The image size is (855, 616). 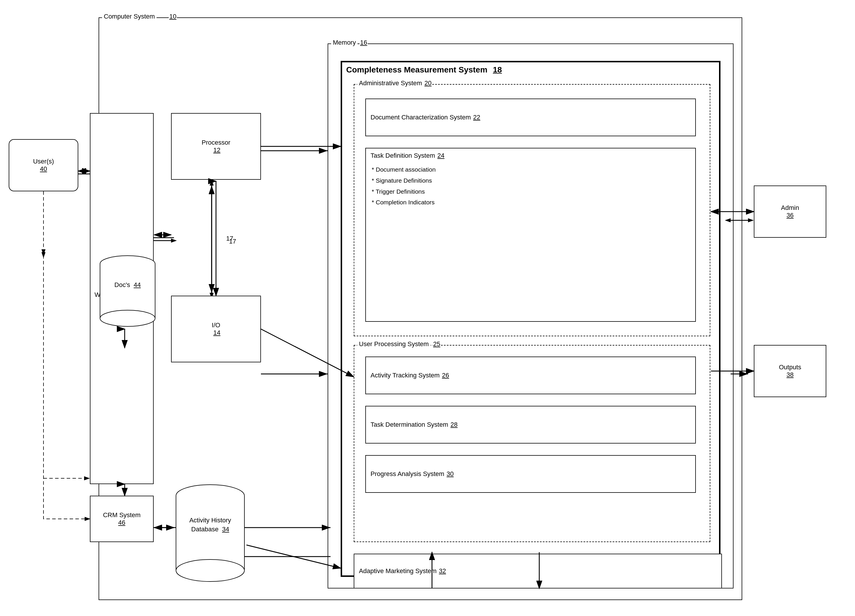 What do you see at coordinates (790, 208) in the screenshot?
I see `admin-label: Admin` at bounding box center [790, 208].